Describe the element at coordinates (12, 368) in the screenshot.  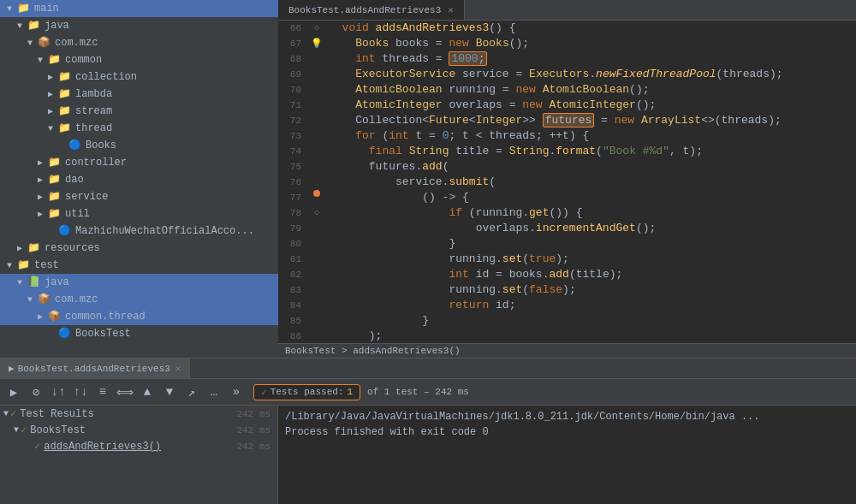
I see `tab-icon: ▶` at that location.